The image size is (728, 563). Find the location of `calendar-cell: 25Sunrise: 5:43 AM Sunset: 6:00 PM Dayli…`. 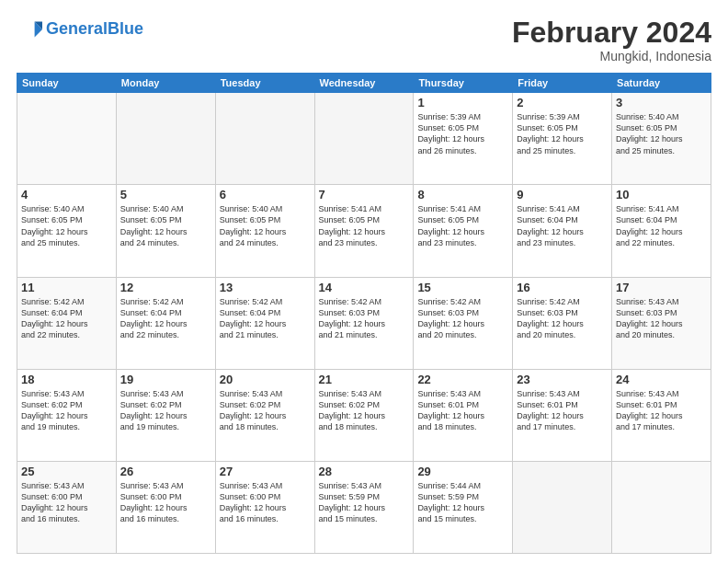

calendar-cell: 25Sunrise: 5:43 AM Sunset: 6:00 PM Dayli… is located at coordinates (67, 507).